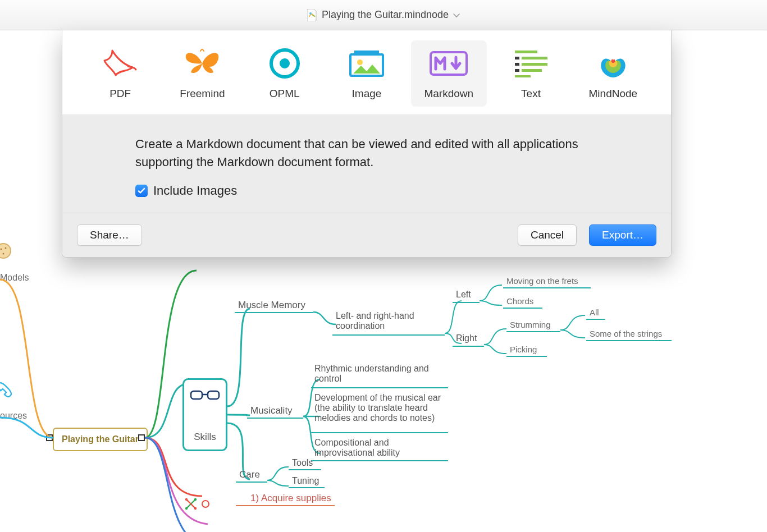 The width and height of the screenshot is (767, 532). I want to click on node-label: Strumming, so click(530, 324).